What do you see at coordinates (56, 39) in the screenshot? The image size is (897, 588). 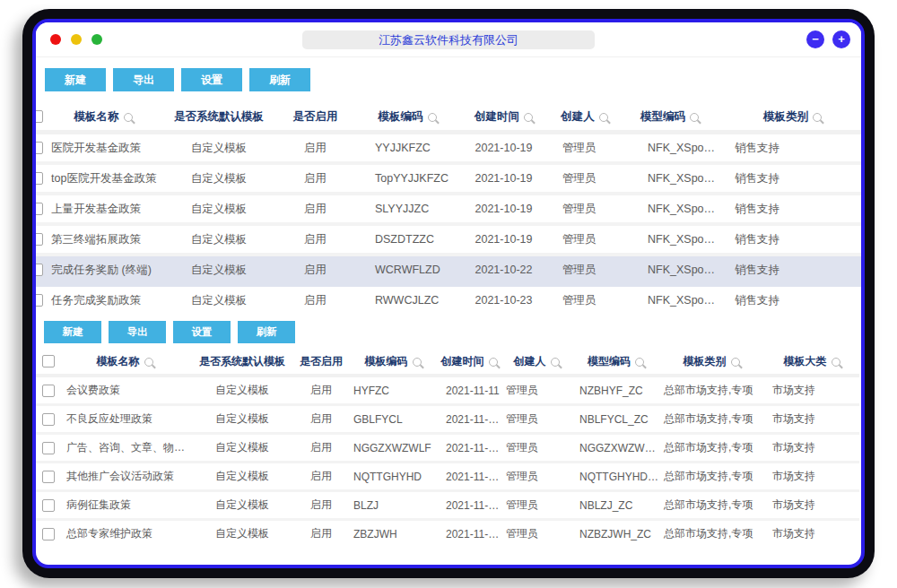 I see `close-button` at bounding box center [56, 39].